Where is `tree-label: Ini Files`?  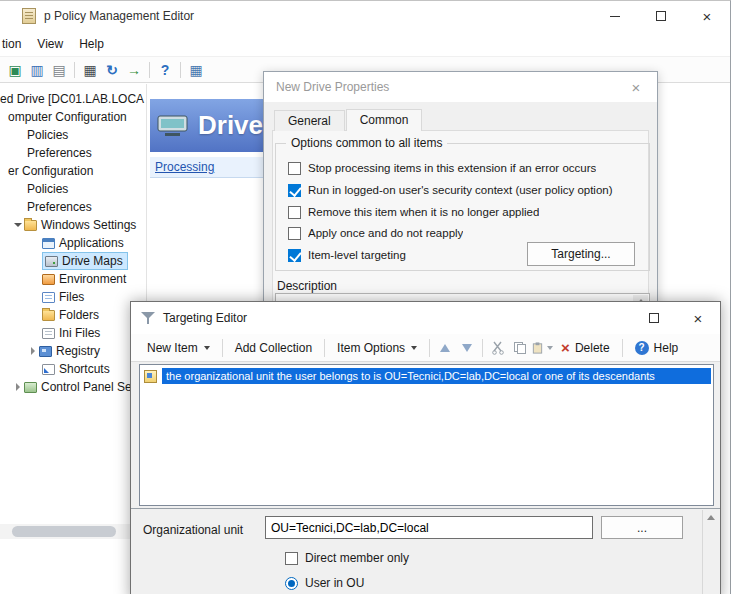
tree-label: Ini Files is located at coordinates (80, 333).